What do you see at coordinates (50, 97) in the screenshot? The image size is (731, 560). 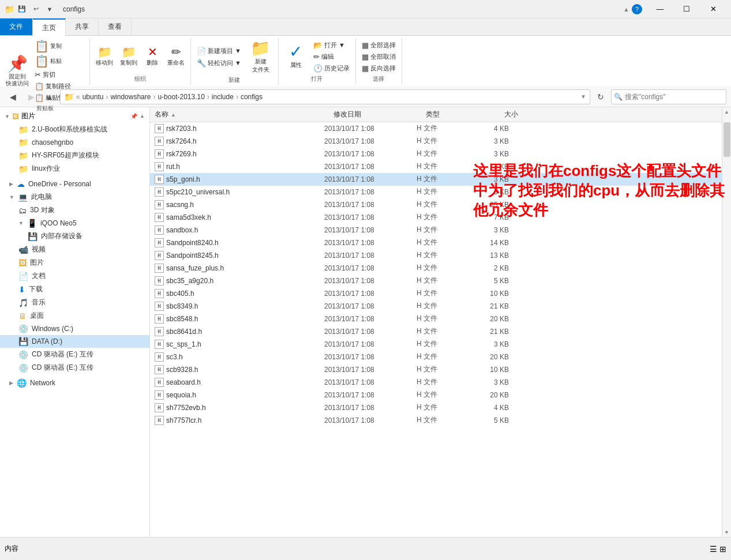 I see `up-button: ▲` at bounding box center [50, 97].